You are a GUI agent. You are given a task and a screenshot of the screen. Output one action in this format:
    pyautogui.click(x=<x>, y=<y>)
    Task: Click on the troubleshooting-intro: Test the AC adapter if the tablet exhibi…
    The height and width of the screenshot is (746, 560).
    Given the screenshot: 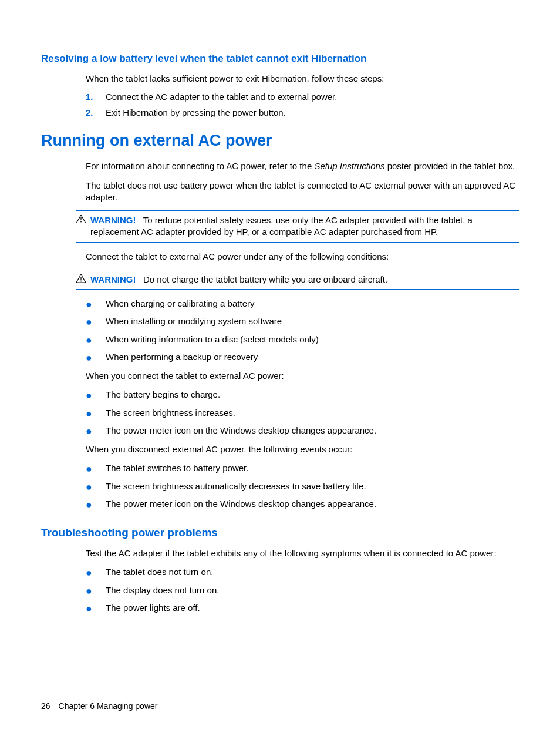 What is the action you would take?
    pyautogui.click(x=302, y=553)
    